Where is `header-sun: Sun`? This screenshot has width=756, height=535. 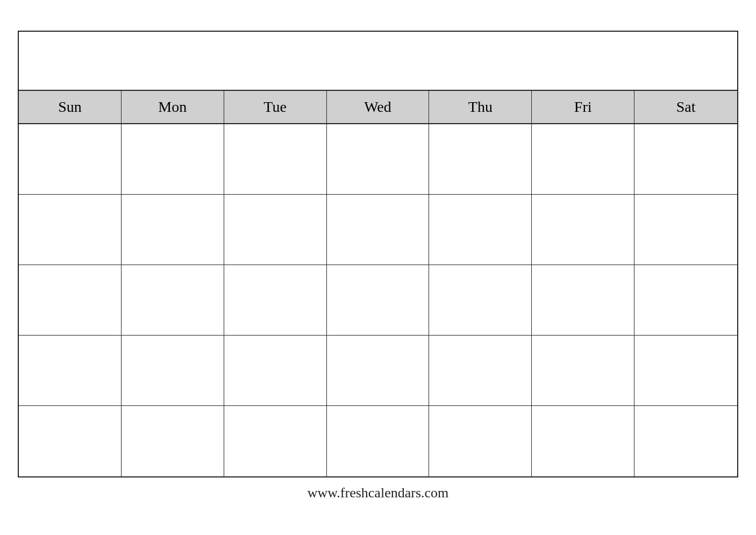 header-sun: Sun is located at coordinates (70, 107).